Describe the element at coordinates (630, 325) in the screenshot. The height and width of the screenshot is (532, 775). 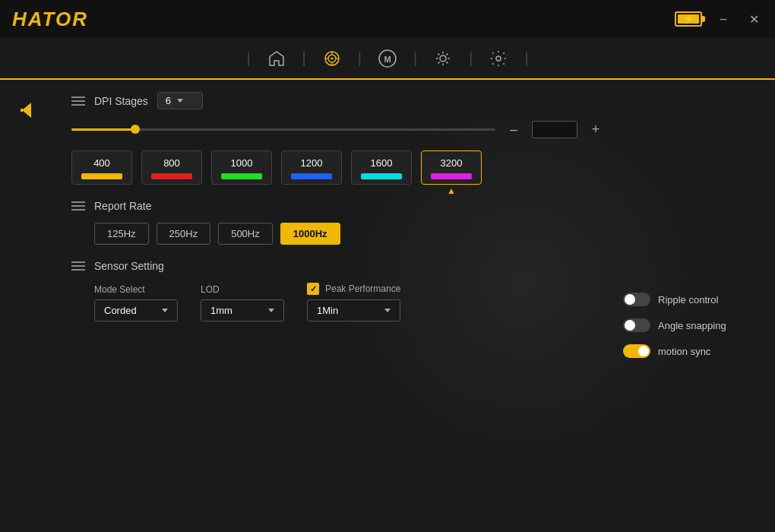
I see `angle-snapping-knob` at that location.